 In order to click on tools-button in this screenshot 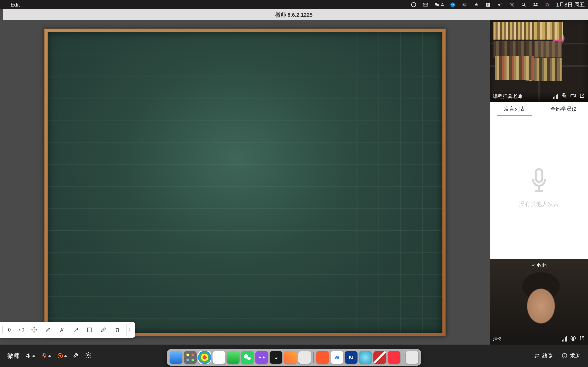, I will do `click(76, 356)`.